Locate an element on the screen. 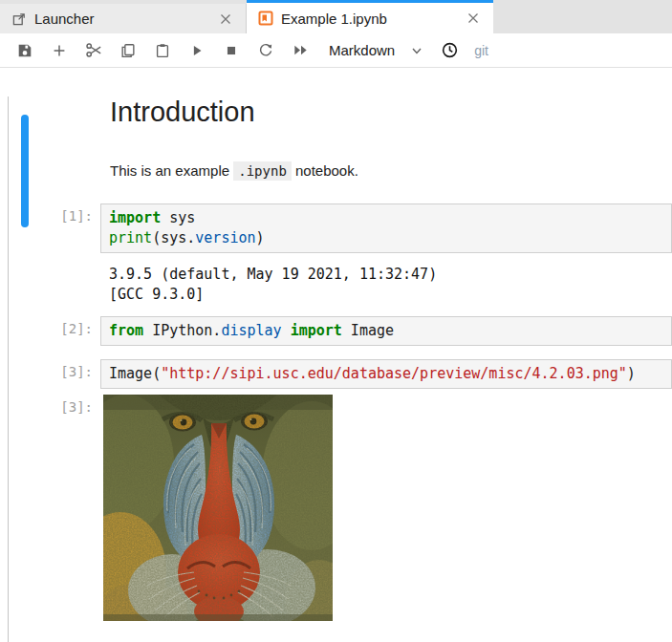 The image size is (672, 642). tab-example-notebook: Example 1.ipynb is located at coordinates (370, 17).